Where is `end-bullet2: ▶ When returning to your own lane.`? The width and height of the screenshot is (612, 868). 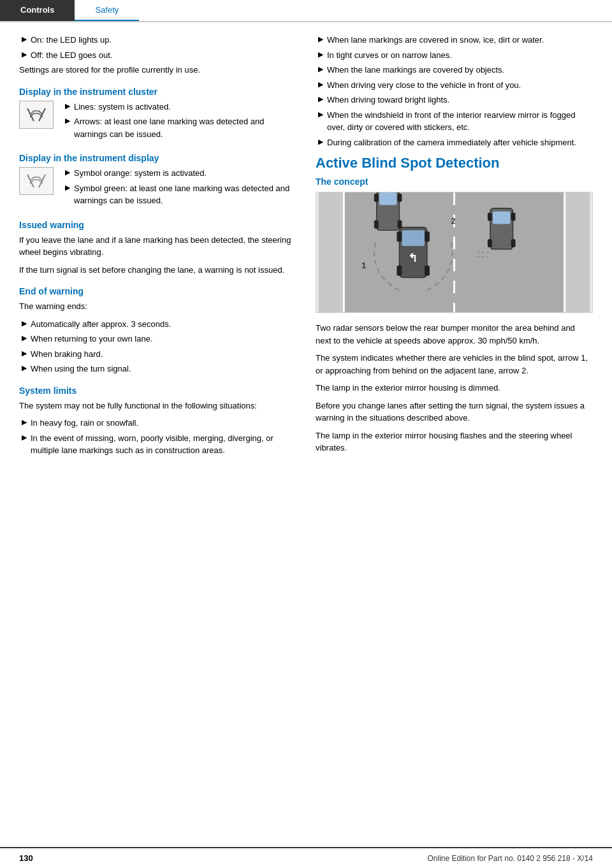
end-bullet2: ▶ When returning to your own lane. is located at coordinates (159, 339).